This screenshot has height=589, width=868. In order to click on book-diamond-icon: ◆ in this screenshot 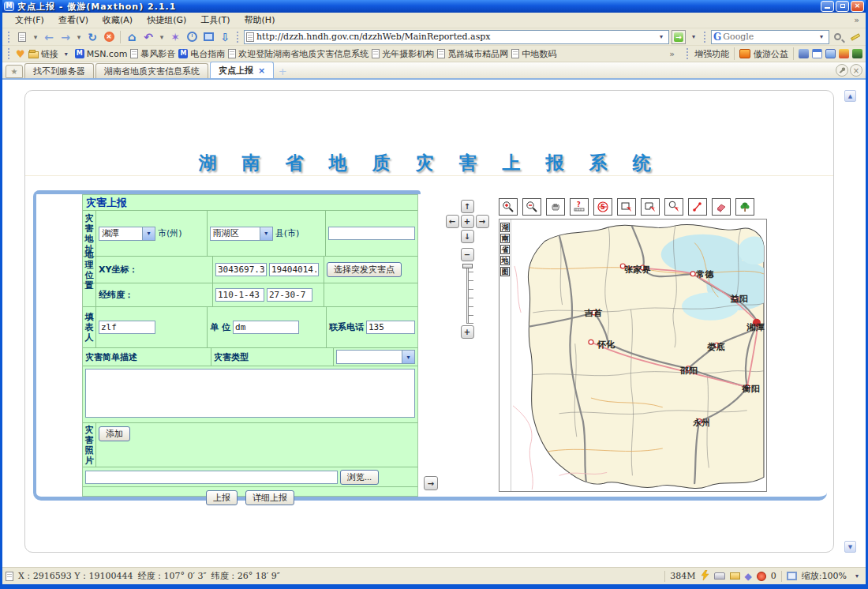, I will do `click(748, 576)`.